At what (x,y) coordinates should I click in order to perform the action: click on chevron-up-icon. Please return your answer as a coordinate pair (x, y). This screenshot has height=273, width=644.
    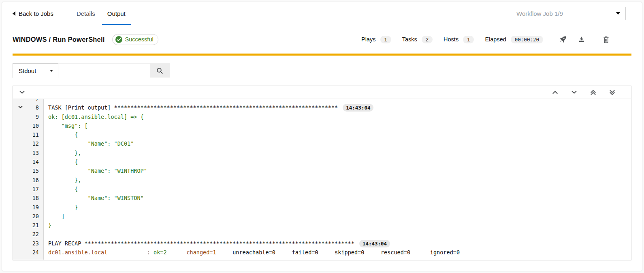
    Looking at the image, I should click on (555, 92).